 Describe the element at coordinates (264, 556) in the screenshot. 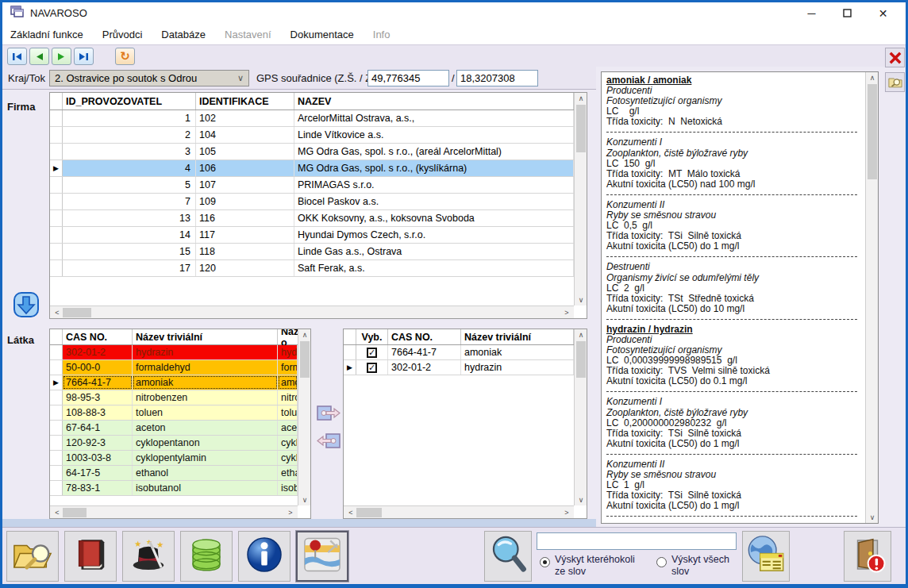

I see `info-button` at that location.